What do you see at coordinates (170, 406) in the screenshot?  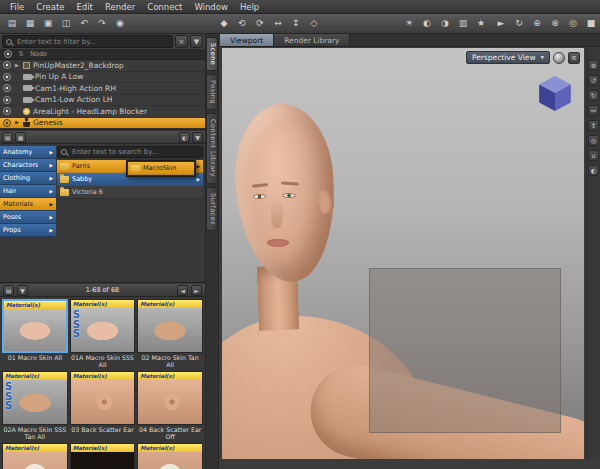 I see `product-thumbnail: Material(s) 04 Back Scatter Ear Off` at bounding box center [170, 406].